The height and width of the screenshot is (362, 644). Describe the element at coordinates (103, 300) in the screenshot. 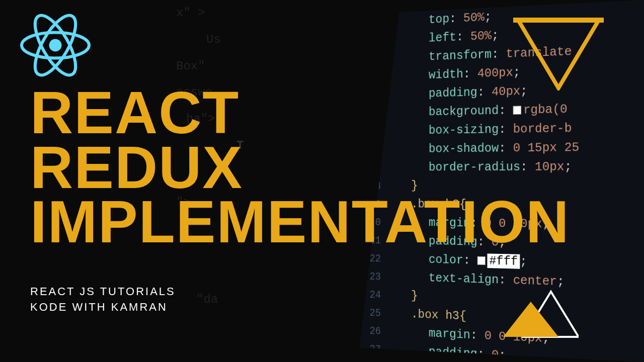

I see `subtitle: REACT JS TUTORIALS KODE WITH KAMRAN` at that location.